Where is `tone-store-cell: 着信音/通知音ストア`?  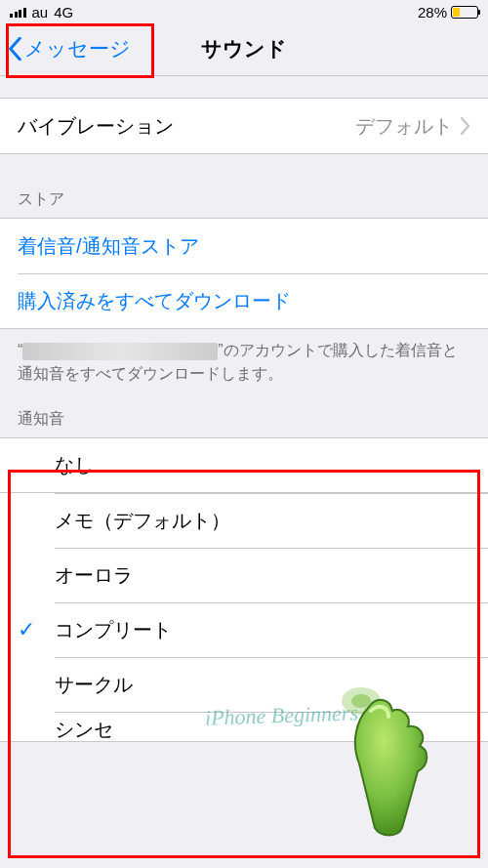
tone-store-cell: 着信音/通知音ストア is located at coordinates (244, 246).